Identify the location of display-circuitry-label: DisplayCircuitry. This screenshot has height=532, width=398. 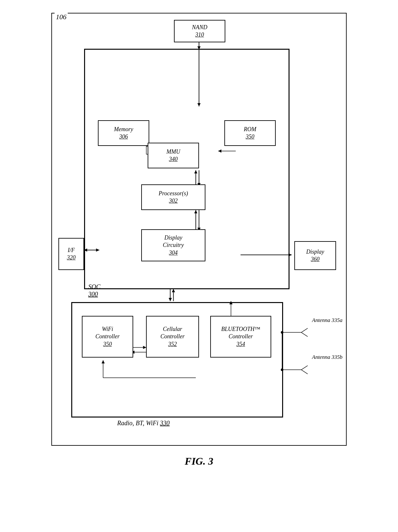
(173, 242).